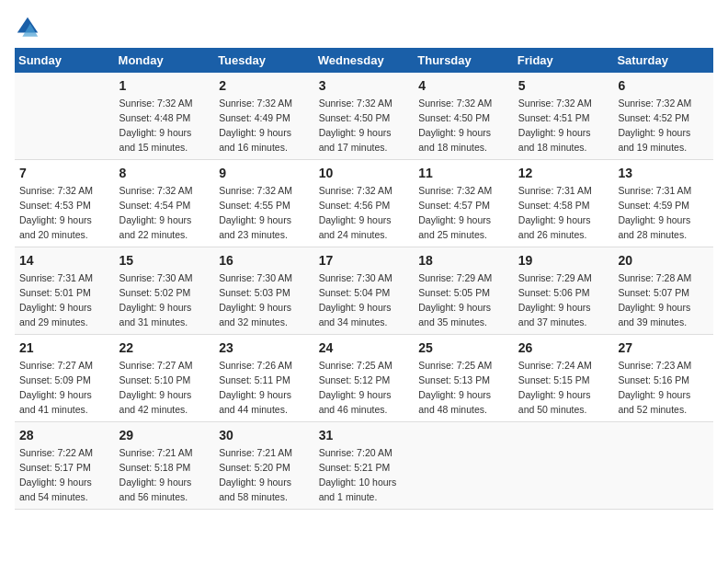 This screenshot has width=728, height=563. What do you see at coordinates (364, 61) in the screenshot?
I see `weekday-header-wednesday: Wednesday` at bounding box center [364, 61].